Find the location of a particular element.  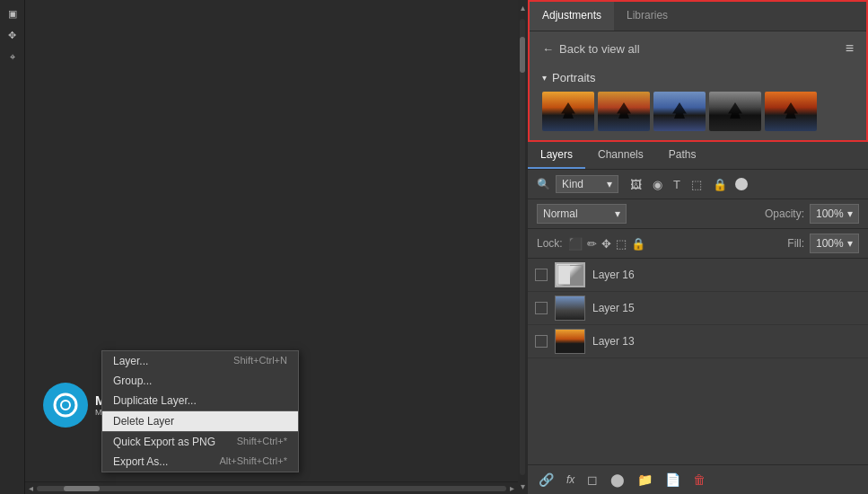

fill-label: Fill: is located at coordinates (795, 243).